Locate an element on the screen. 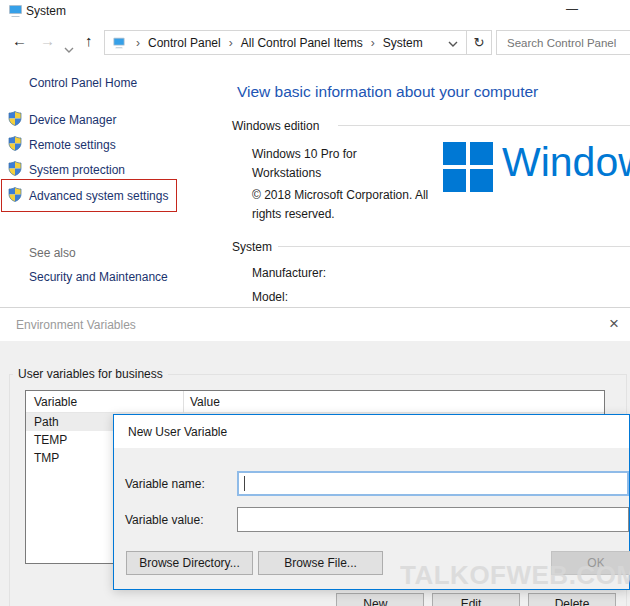 The height and width of the screenshot is (606, 630). recent-pages-chevron-icon is located at coordinates (69, 49).